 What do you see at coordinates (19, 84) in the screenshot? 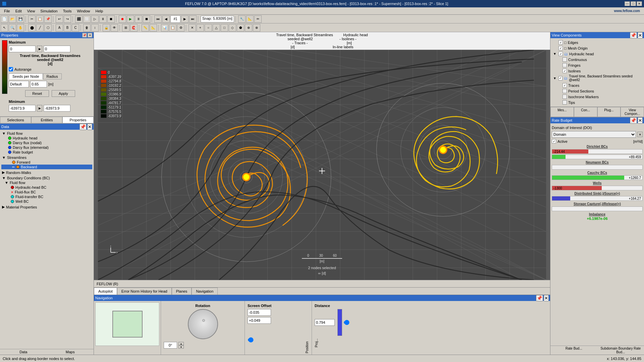
I see `default-input` at bounding box center [19, 84].